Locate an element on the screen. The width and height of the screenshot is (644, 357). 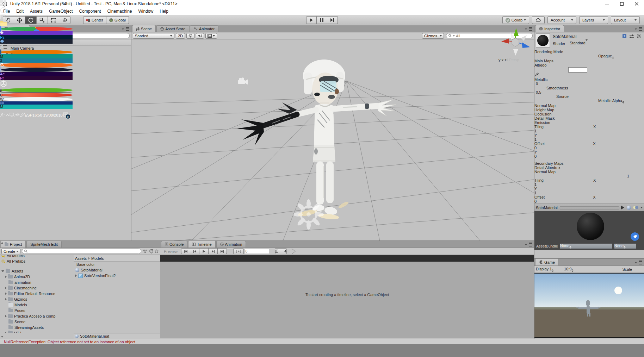
assetbundle-tag-icon is located at coordinates (635, 237).